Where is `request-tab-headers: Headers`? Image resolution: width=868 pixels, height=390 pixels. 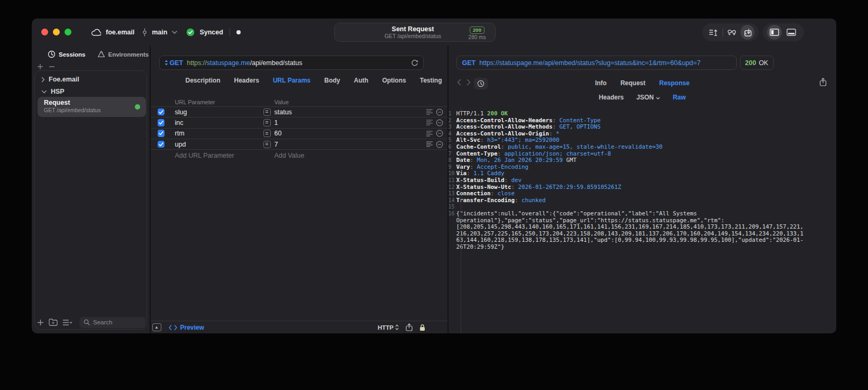
request-tab-headers: Headers is located at coordinates (246, 80).